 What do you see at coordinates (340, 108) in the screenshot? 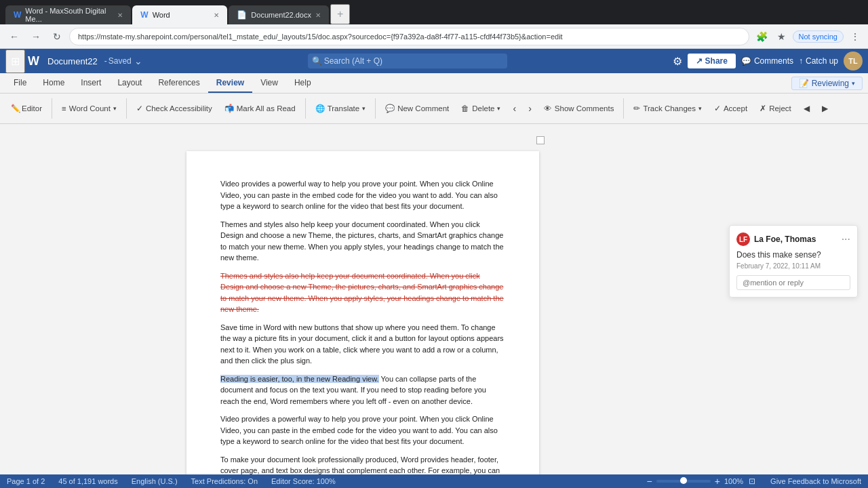
I see `translate-command: 🌐 Translate ▾` at bounding box center [340, 108].